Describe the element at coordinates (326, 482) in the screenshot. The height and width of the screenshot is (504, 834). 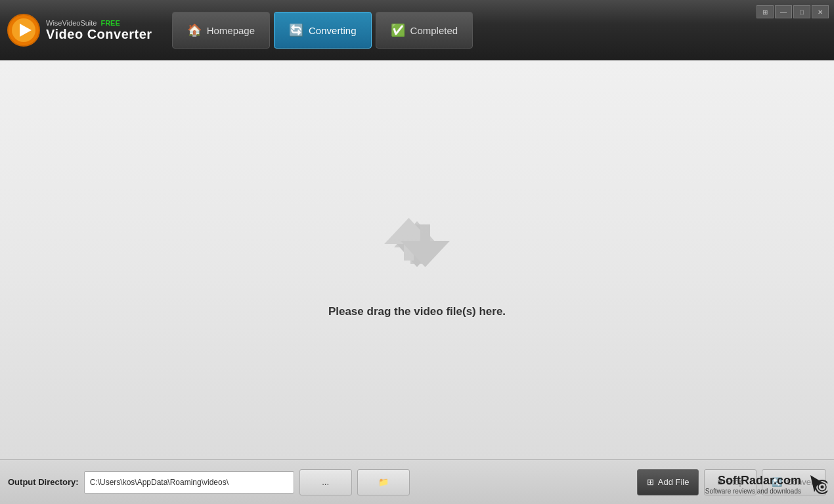
I see `ellipsis-button: ...` at that location.